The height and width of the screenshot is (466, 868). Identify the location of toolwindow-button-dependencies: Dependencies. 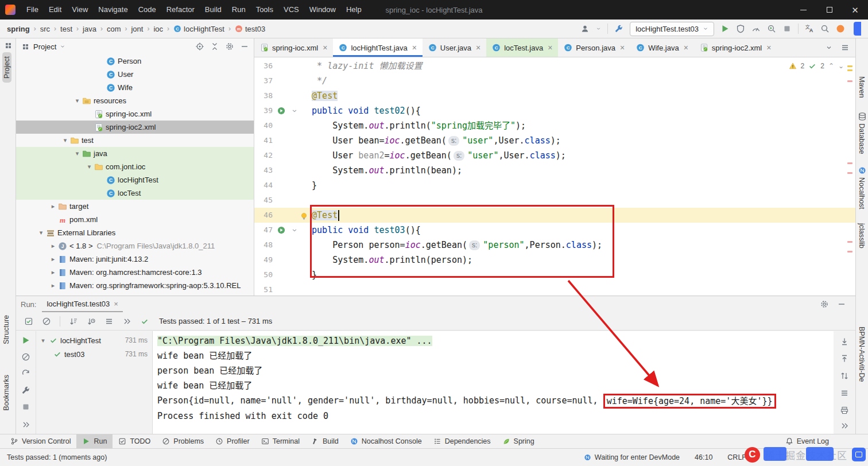
(462, 441).